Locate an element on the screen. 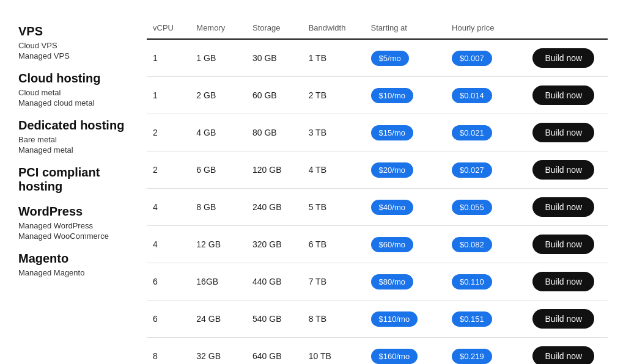  sidebar-section: Cloud hostingCloud metalManaged cloud me… is located at coordinates (73, 89).